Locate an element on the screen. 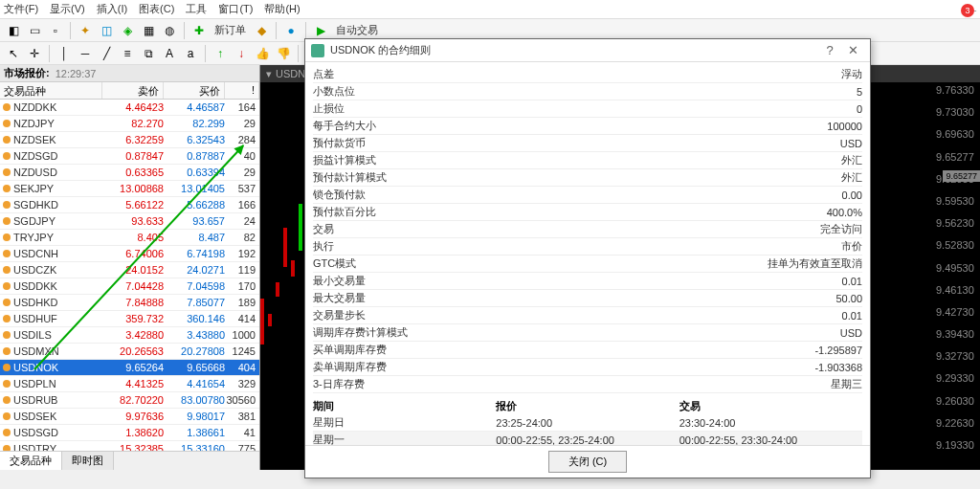 This screenshot has height=489, width=980. vline-icon: │ is located at coordinates (64, 54).